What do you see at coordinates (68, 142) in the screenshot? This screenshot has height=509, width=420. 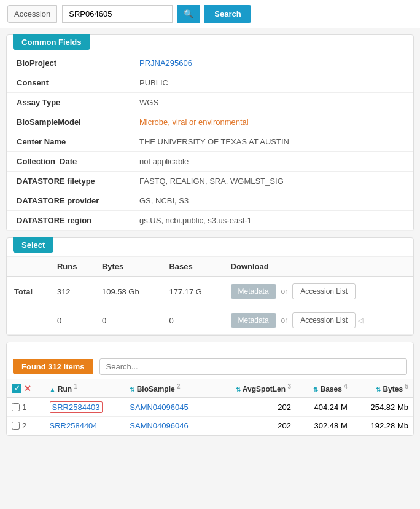 I see `field-key: Center Name` at bounding box center [68, 142].